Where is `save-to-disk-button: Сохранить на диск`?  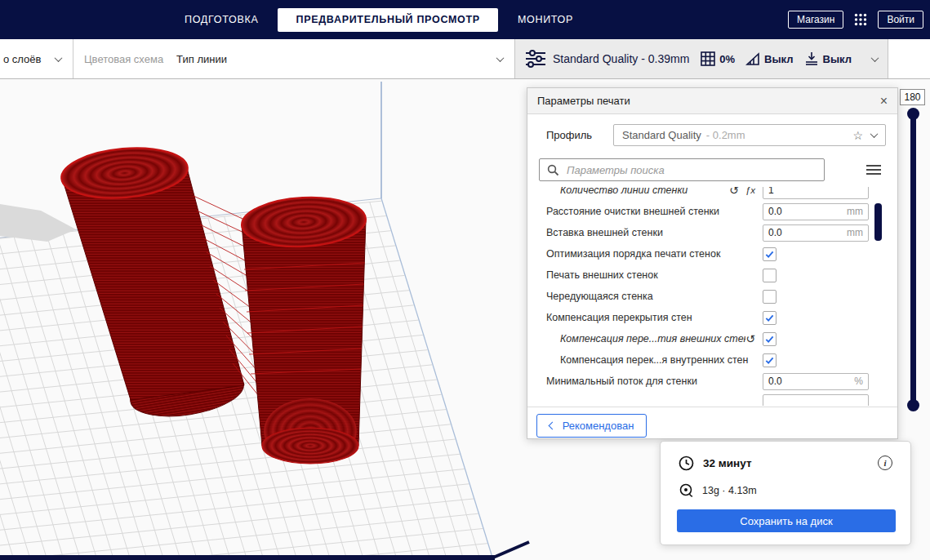
save-to-disk-button: Сохранить на диск is located at coordinates (786, 521).